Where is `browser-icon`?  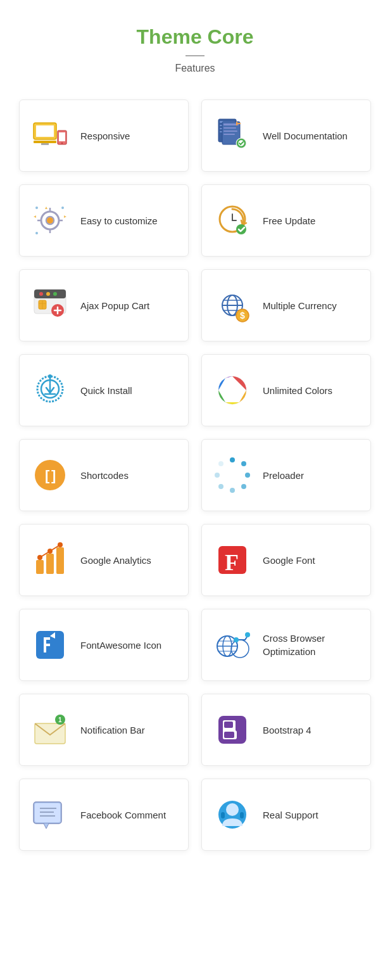 browser-icon is located at coordinates (232, 645).